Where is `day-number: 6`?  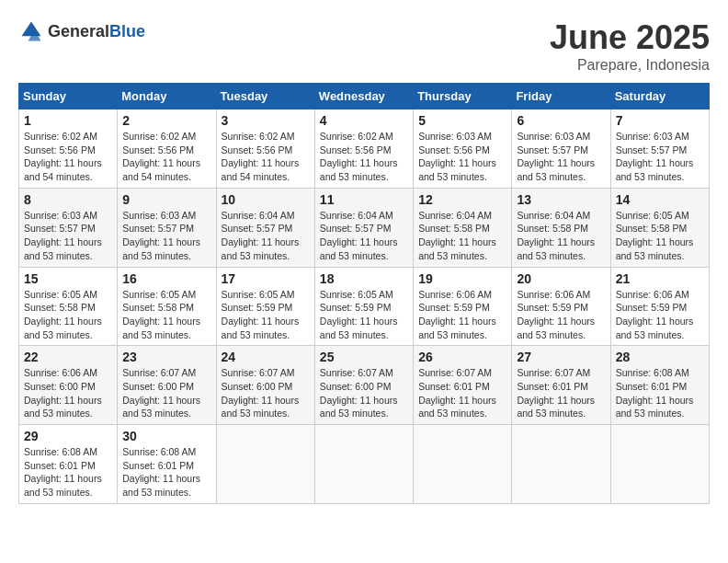
day-number: 6 is located at coordinates (561, 121).